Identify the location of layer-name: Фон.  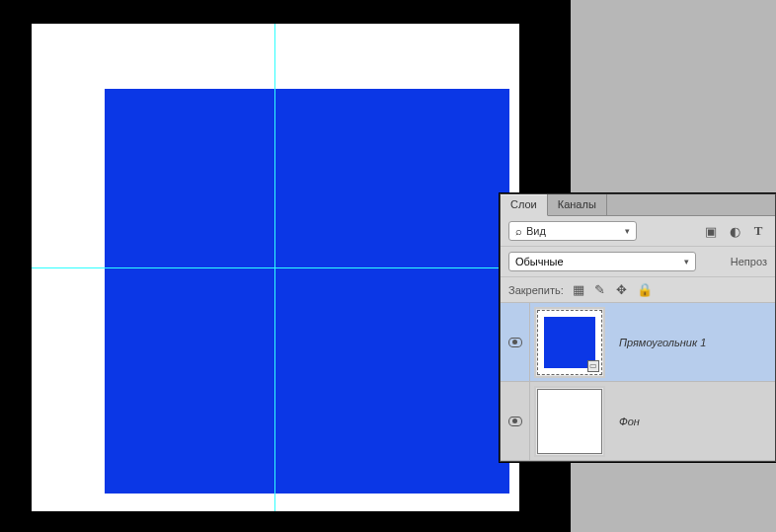
(692, 421).